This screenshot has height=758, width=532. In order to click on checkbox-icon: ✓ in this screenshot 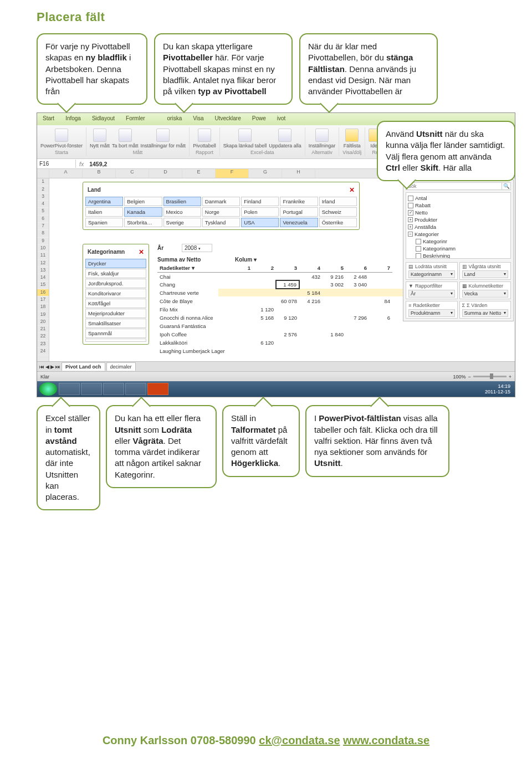, I will do `click(411, 213)`.